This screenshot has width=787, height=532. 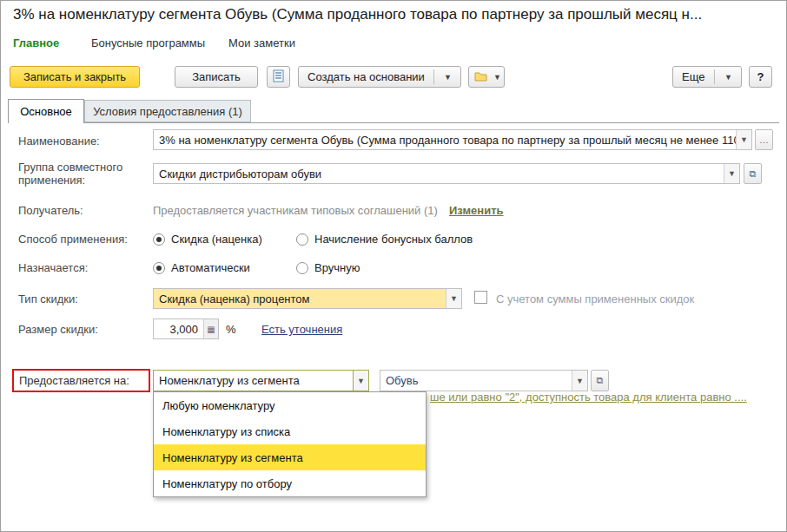 I want to click on window-title: 3% на номенклатуру сегмента Обувь (Сумма…, so click(x=395, y=15).